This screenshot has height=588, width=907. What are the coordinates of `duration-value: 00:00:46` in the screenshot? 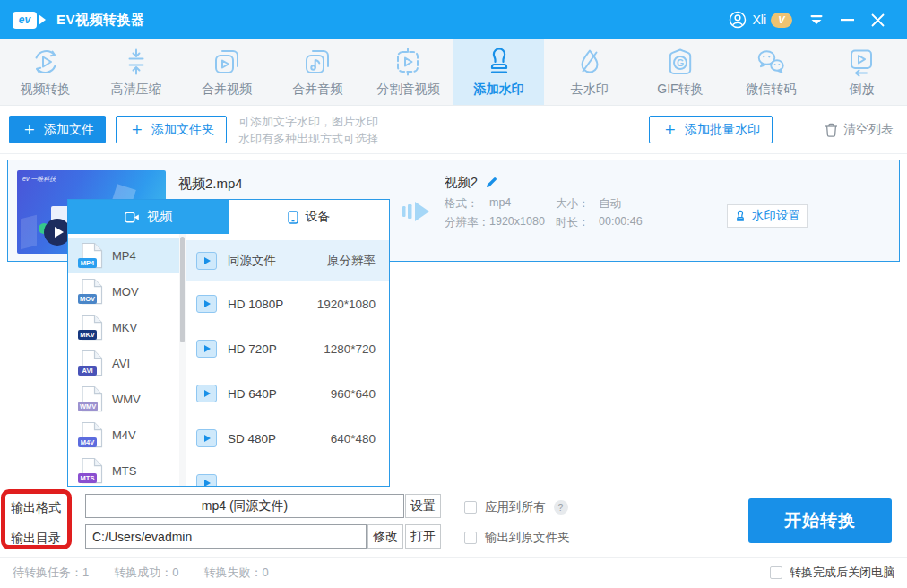 It's located at (620, 222).